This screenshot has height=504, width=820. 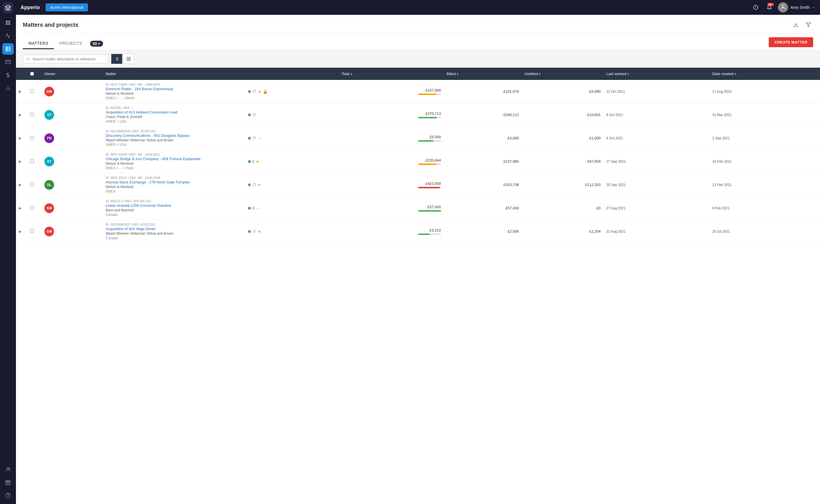 I want to click on search-box, so click(x=65, y=59).